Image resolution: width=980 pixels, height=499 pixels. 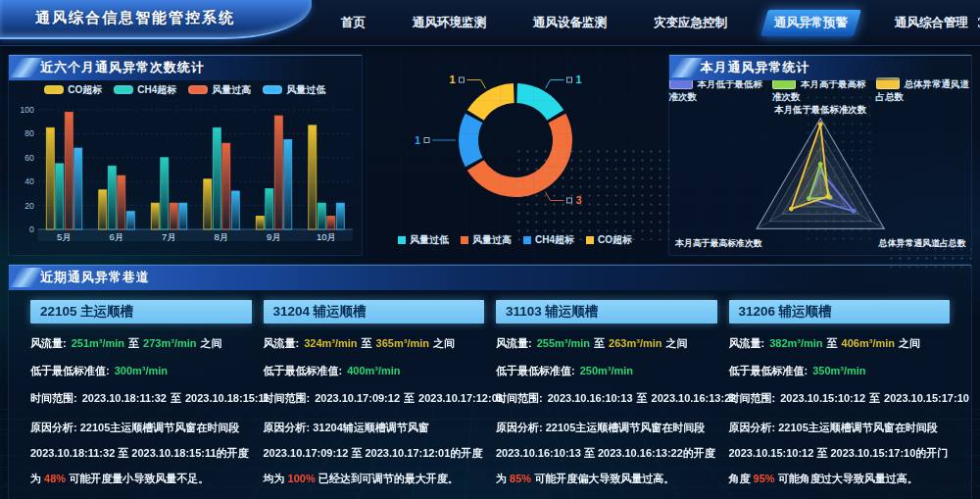 I want to click on svg-text: 0, so click(x=31, y=229).